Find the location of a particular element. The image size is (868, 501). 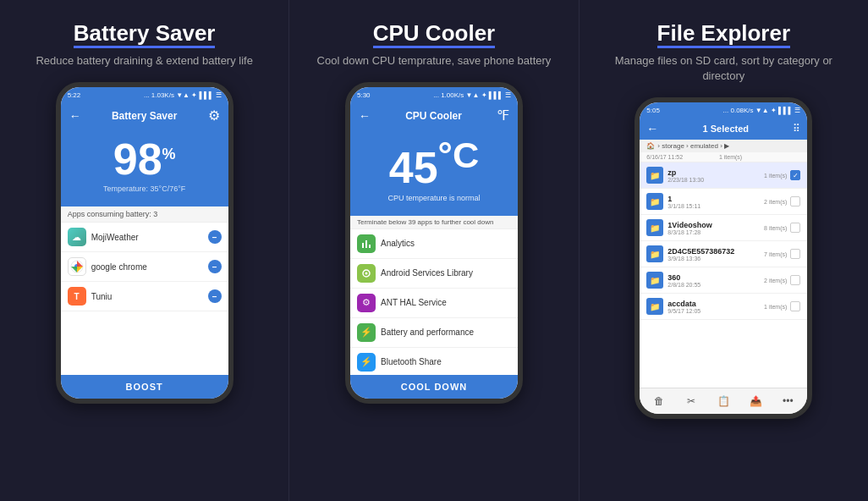

breadcrumb: 🏠 › storage › emulated › ▶ is located at coordinates (723, 146).